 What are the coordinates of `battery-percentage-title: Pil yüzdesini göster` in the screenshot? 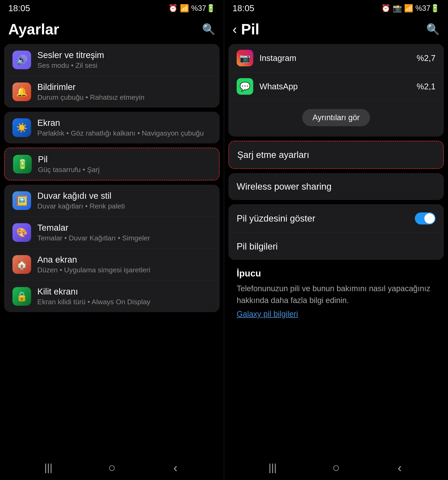 It's located at (326, 218).